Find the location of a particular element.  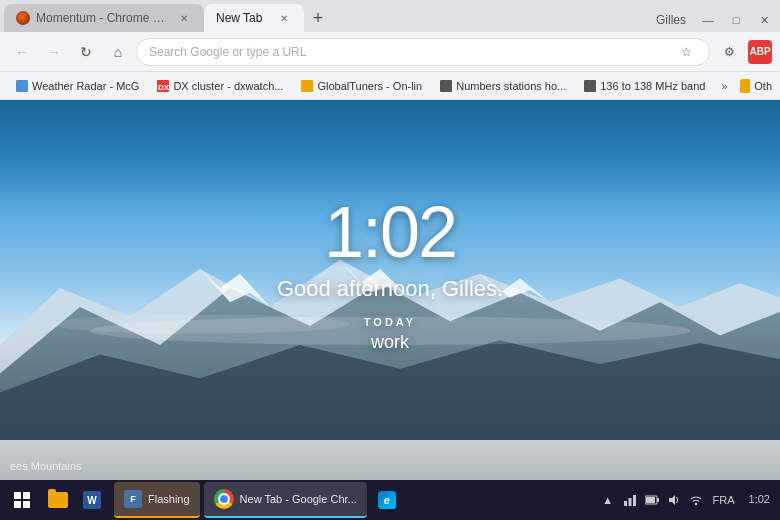

taskbar-time: 1:02 is located at coordinates (760, 500).